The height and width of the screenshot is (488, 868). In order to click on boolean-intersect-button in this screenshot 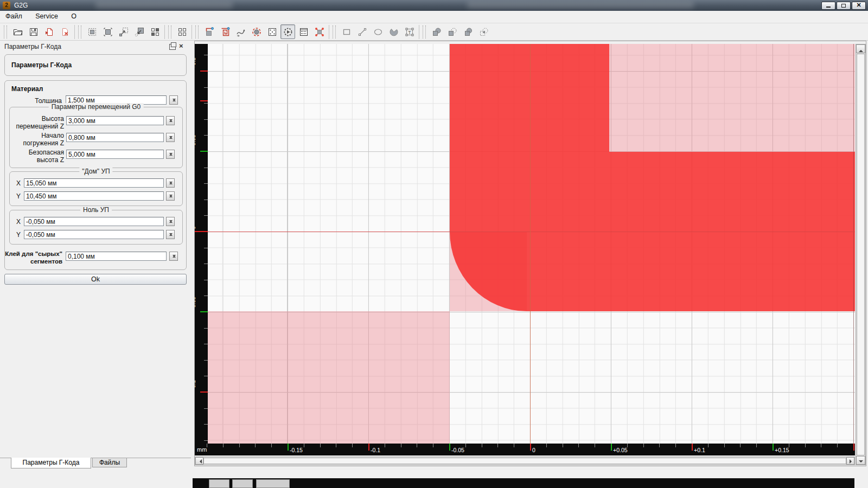, I will do `click(468, 31)`.